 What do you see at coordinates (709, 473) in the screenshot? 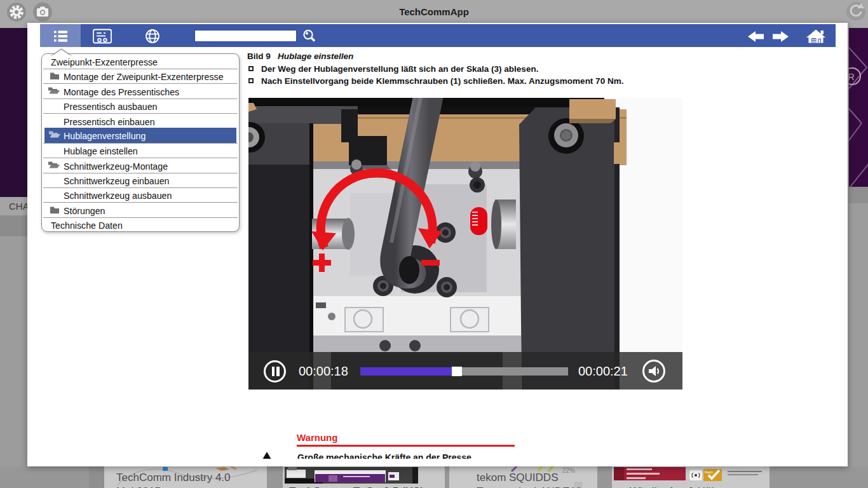
I see `svg-text: Reach` at bounding box center [709, 473].